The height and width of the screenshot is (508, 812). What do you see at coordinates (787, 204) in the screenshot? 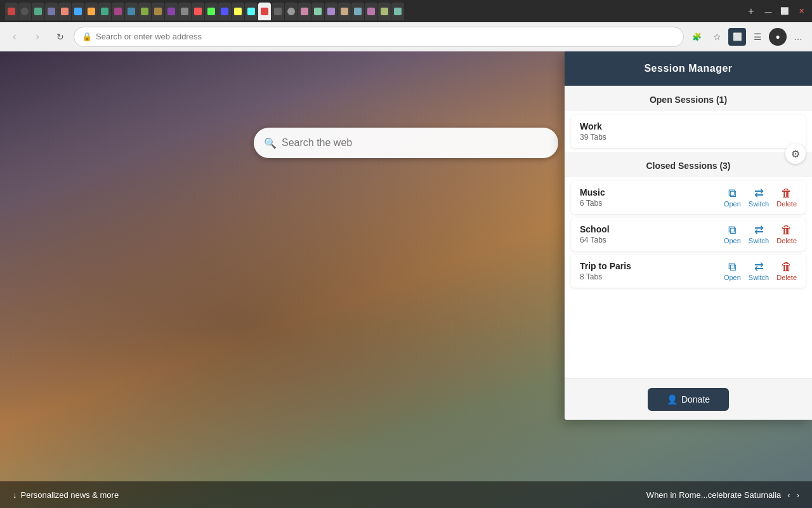
I see `delete-music-label: Delete` at bounding box center [787, 204].